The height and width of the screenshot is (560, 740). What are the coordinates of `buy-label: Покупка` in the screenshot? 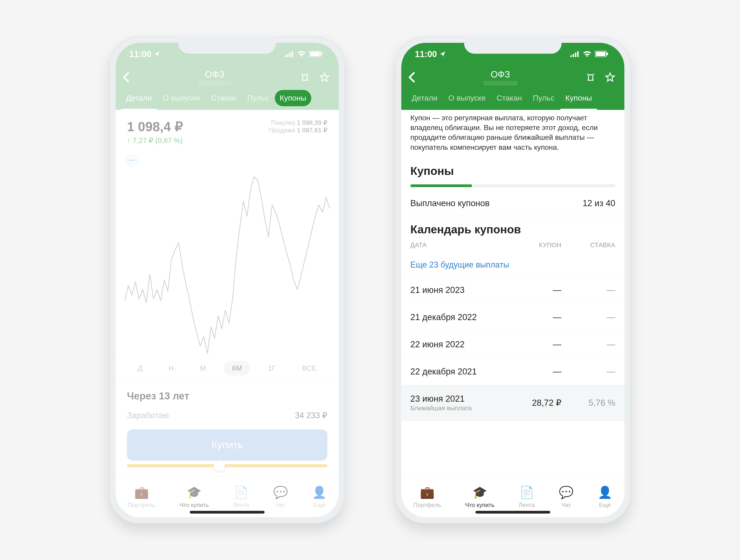 It's located at (283, 122).